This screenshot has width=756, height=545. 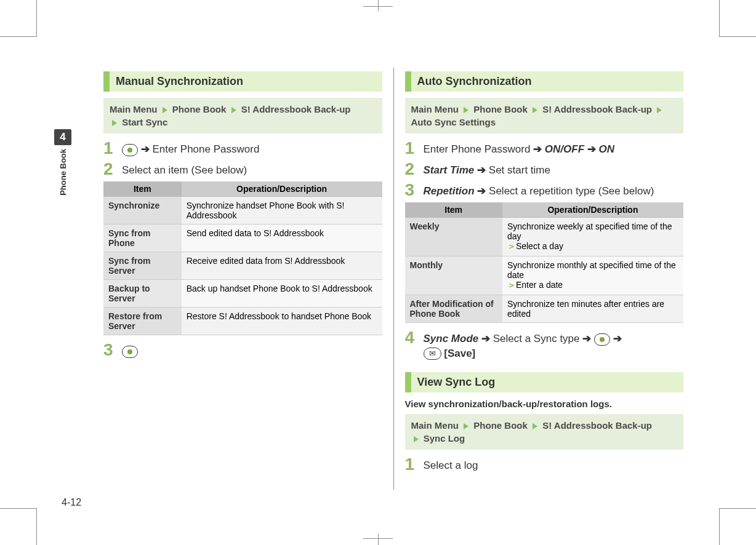 What do you see at coordinates (544, 263) in the screenshot?
I see `auto-sync-table: Item Operation/Description Weekly Synchr…` at bounding box center [544, 263].